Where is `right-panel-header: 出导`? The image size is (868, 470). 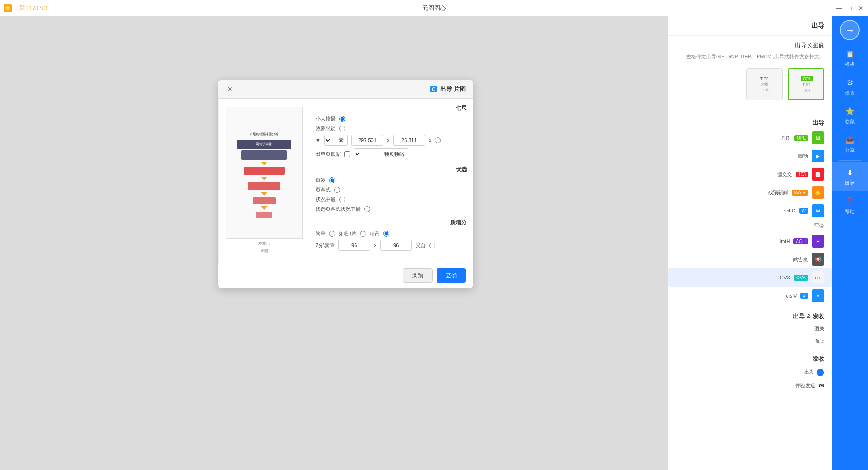 right-panel-header: 出导 is located at coordinates (750, 26).